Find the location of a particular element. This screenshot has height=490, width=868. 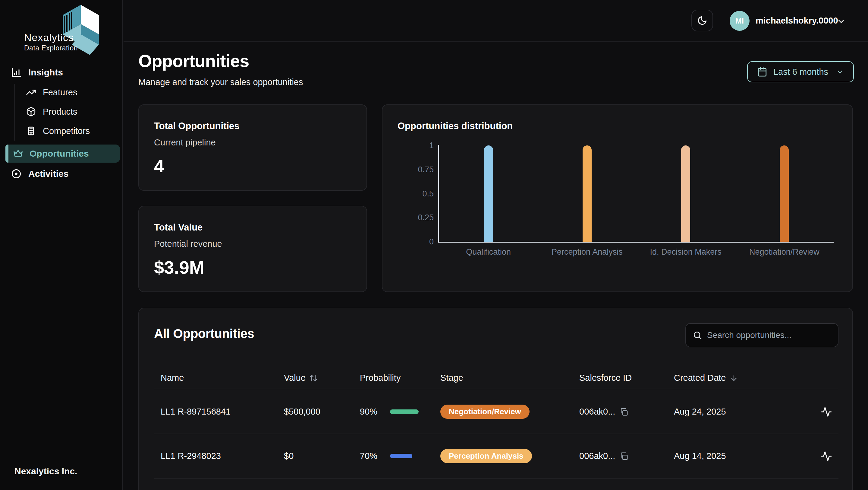

table-row: LL1 R-897156841$500,00090%Negotiation/Re… is located at coordinates (496, 412).